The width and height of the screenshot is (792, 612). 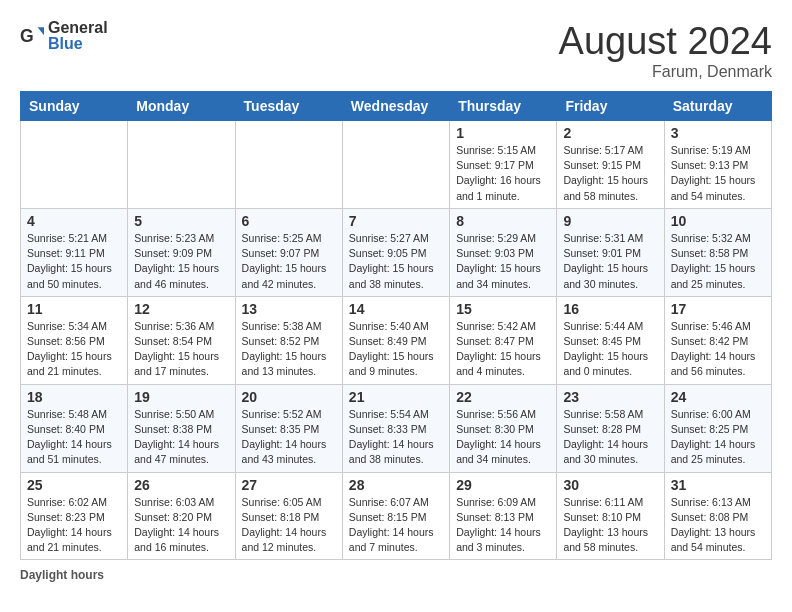 What do you see at coordinates (610, 133) in the screenshot?
I see `day-number: 2` at bounding box center [610, 133].